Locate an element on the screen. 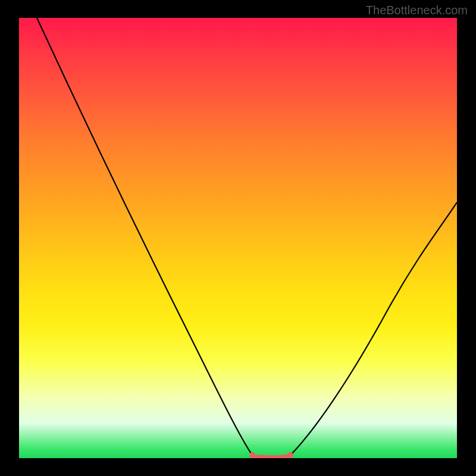 The height and width of the screenshot is (476, 476). watermark-text: TheBottleneck.com is located at coordinates (416, 11).